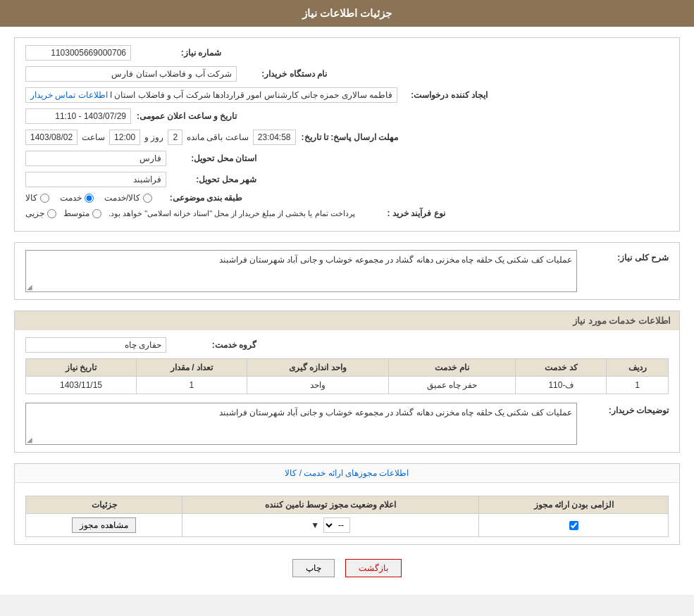 The image size is (694, 616). What do you see at coordinates (331, 525) in the screenshot?
I see `license-status-cell: -- ▼` at bounding box center [331, 525].